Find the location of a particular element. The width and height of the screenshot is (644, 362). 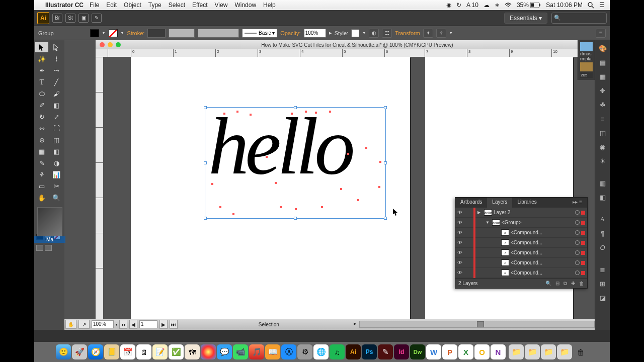

proxy-icon: ↗ is located at coordinates (84, 324).